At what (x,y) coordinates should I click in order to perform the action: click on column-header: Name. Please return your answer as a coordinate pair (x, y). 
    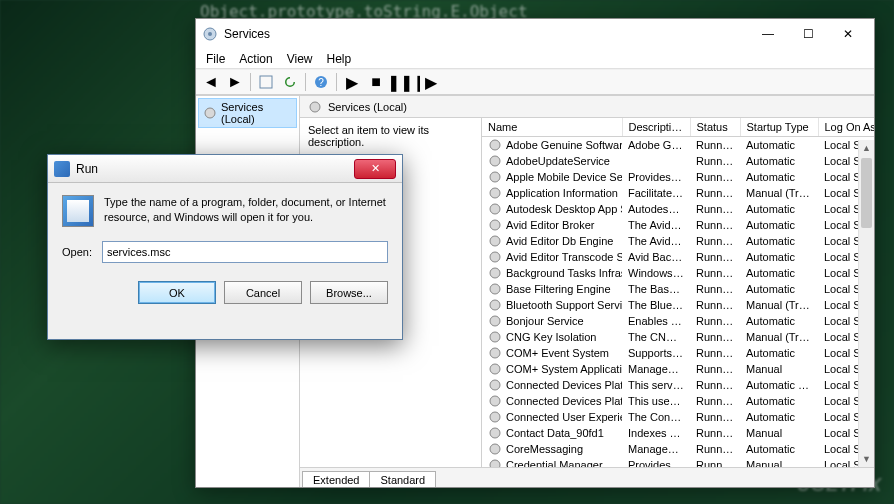
    Looking at the image, I should click on (552, 128).